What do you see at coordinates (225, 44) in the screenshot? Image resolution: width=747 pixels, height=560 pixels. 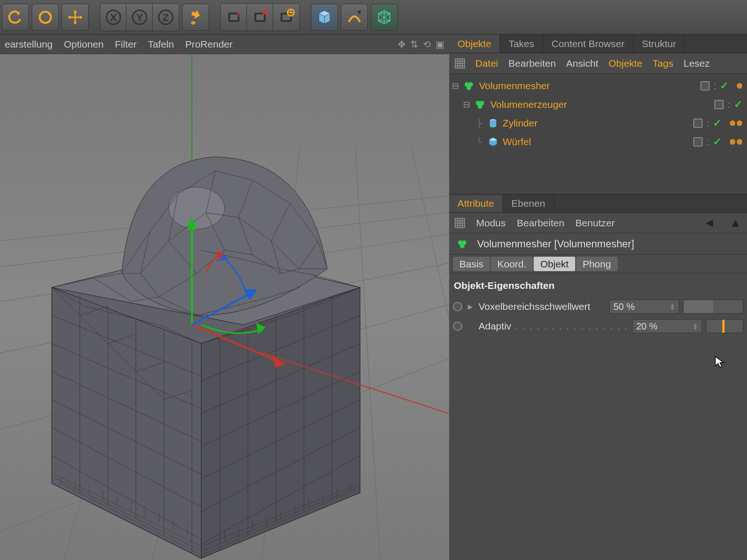 I see `viewport-menu: earstellung Optionen Filter Tafeln ProRe…` at bounding box center [225, 44].